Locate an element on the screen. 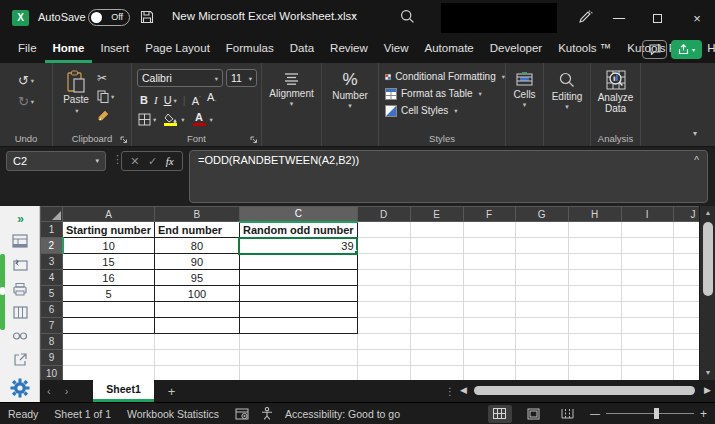 Image resolution: width=715 pixels, height=424 pixels. formula-bar-collapse-icon: ^ is located at coordinates (696, 160).